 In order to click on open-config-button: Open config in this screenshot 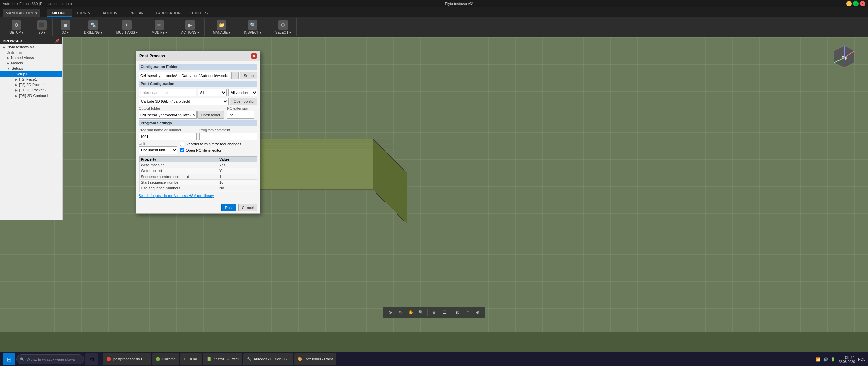, I will do `click(243, 101)`.